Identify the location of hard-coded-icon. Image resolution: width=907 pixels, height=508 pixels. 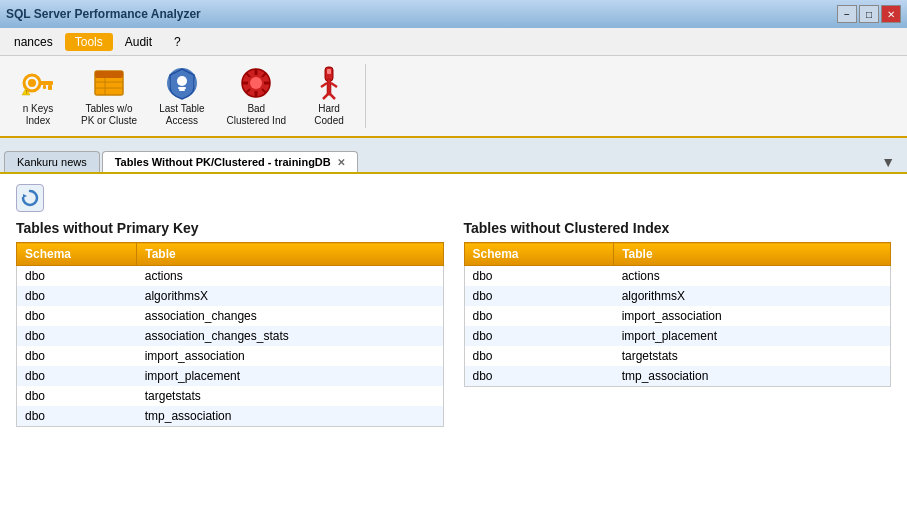
(329, 83).